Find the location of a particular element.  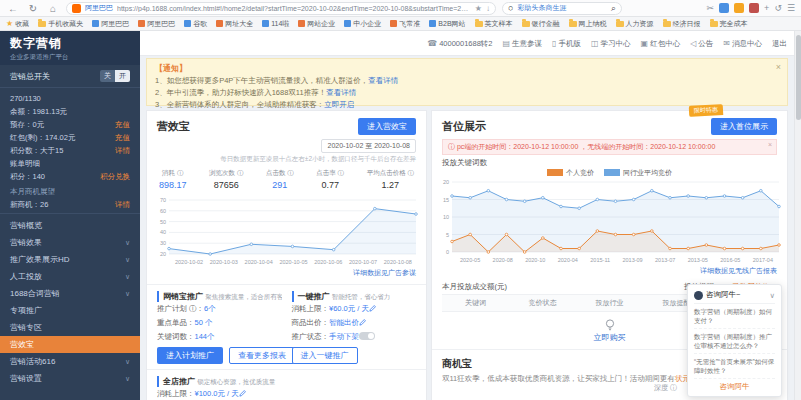

address-bar: 阿里巴巴 https://p4p.1688.com/index.html#!/h… is located at coordinates (281, 8).